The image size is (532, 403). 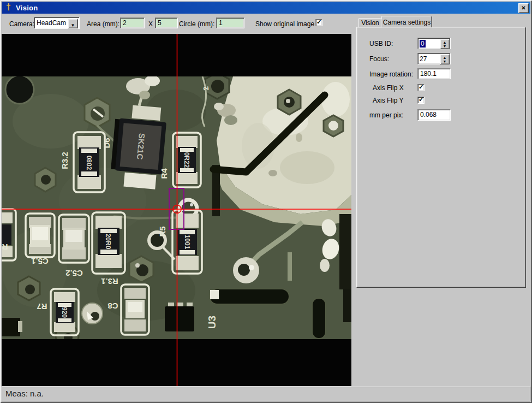 I want to click on via-highlight, so click(x=192, y=205).